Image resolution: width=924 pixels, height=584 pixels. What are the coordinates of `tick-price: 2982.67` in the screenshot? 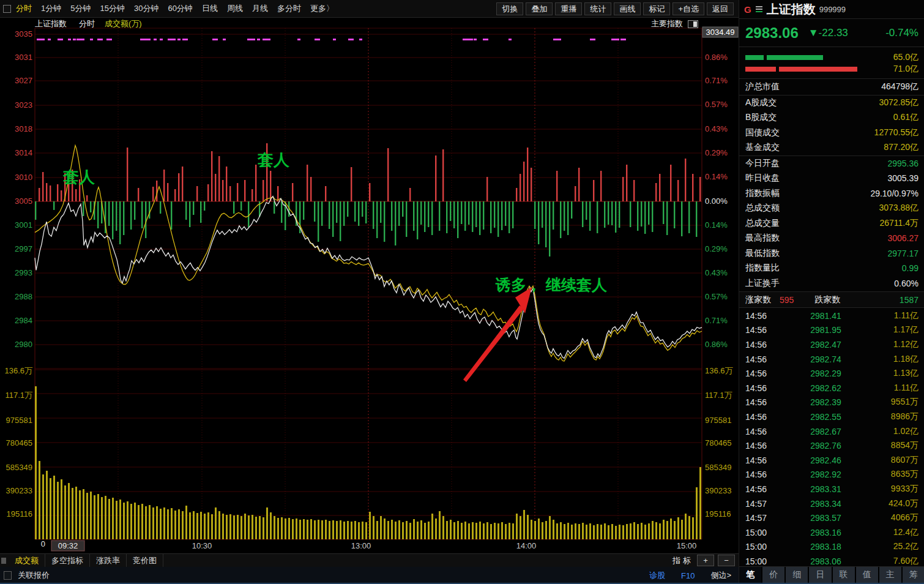 It's located at (826, 432).